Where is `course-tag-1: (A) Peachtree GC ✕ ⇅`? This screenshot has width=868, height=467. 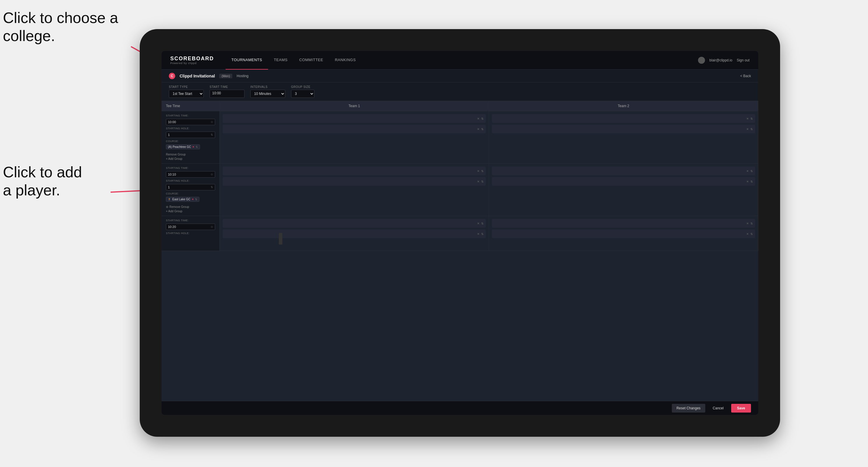
course-tag-1: (A) Peachtree GC ✕ ⇅ is located at coordinates (183, 147).